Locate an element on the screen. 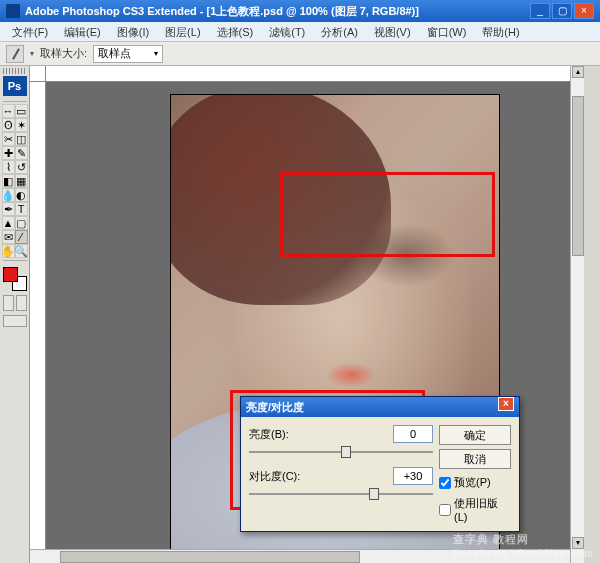  brightness-label: 亮度(B): is located at coordinates (279, 434).